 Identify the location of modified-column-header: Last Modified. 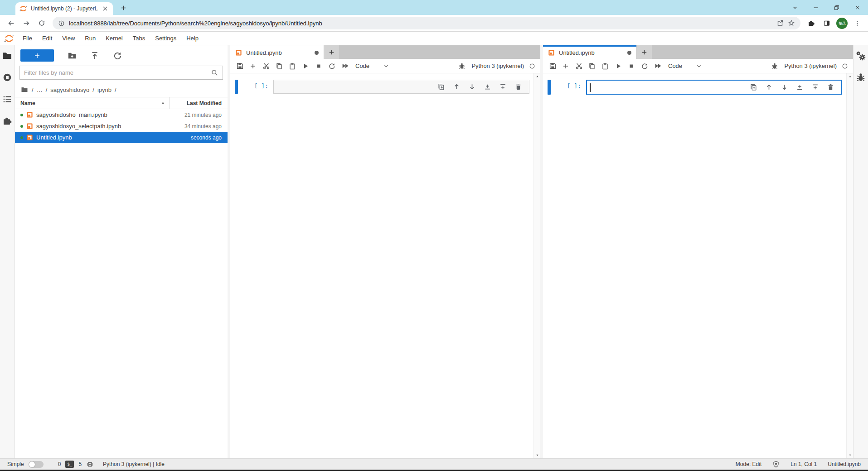
(199, 103).